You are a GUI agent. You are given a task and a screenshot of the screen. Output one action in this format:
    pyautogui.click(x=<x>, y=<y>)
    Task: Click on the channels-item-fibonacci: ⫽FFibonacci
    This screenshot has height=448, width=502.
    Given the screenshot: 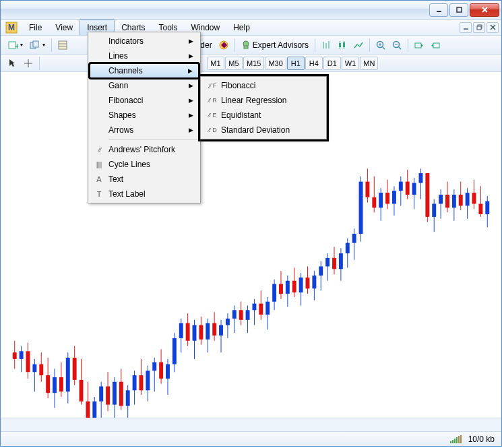 What is the action you would take?
    pyautogui.click(x=263, y=86)
    